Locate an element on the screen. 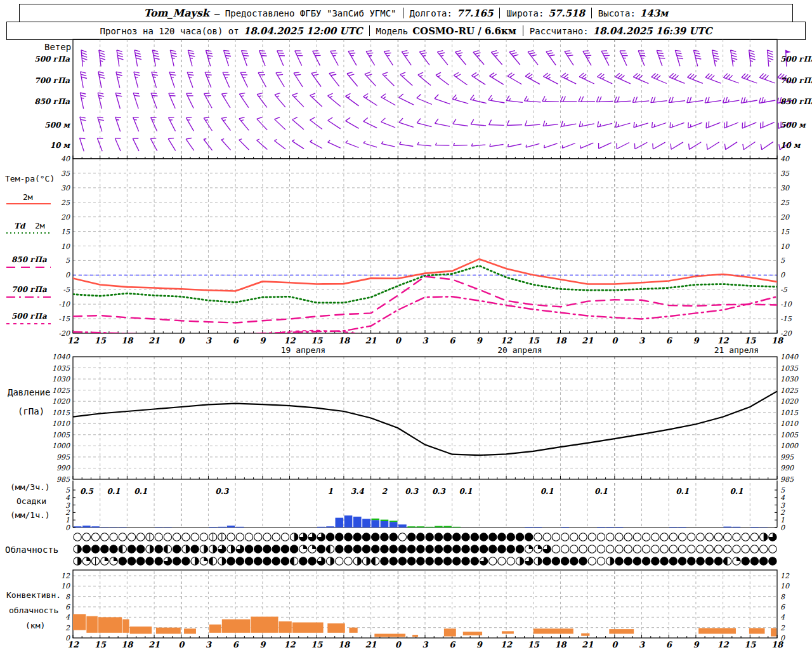 The width and height of the screenshot is (812, 650). wind-level-label-left: 10 м is located at coordinates (61, 145).